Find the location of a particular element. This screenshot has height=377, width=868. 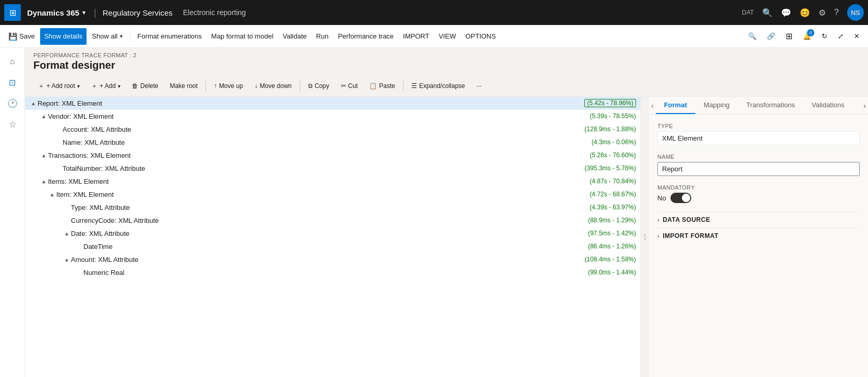

tree-item: ▲ DateTime (86.4ms - 1.26%) is located at coordinates (333, 247).